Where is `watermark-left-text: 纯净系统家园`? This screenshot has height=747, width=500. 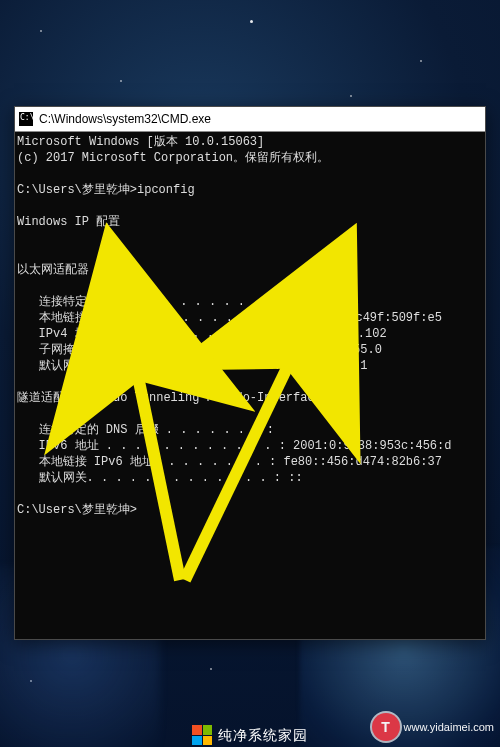
watermark-left-text: 纯净系统家园 is located at coordinates (263, 735).